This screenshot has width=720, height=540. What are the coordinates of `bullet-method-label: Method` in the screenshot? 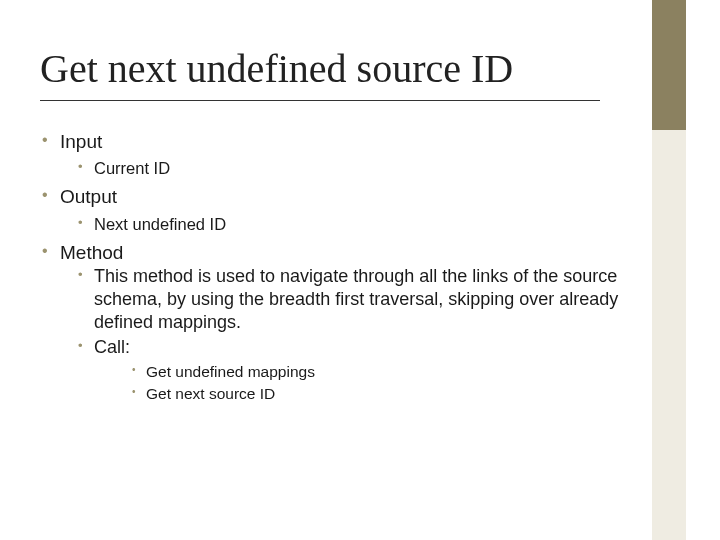 It's located at (92, 252).